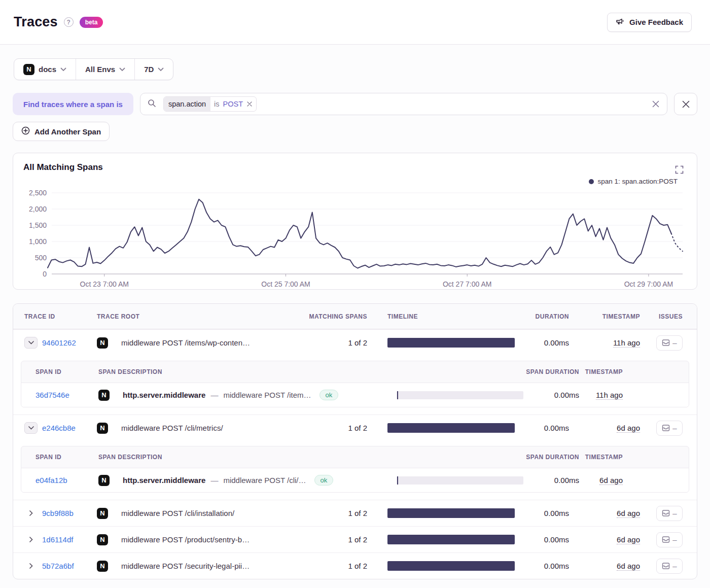  I want to click on remove-search-row-button, so click(686, 104).